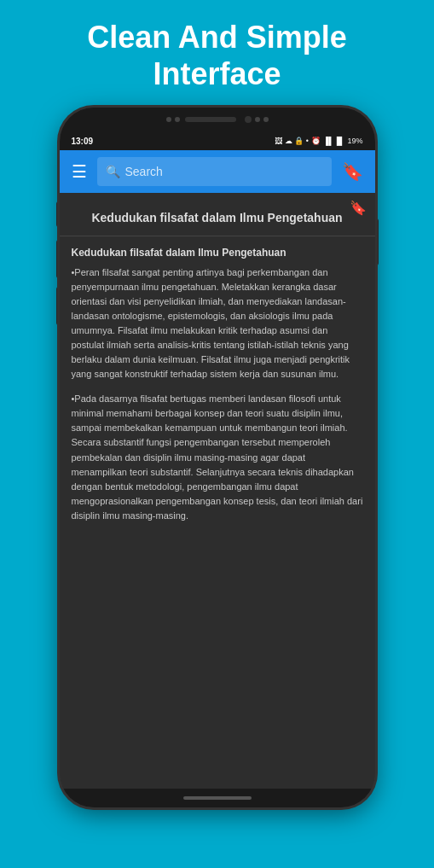 Image resolution: width=434 pixels, height=868 pixels. What do you see at coordinates (215, 172) in the screenshot?
I see `search-bar: 🔍 Search` at bounding box center [215, 172].